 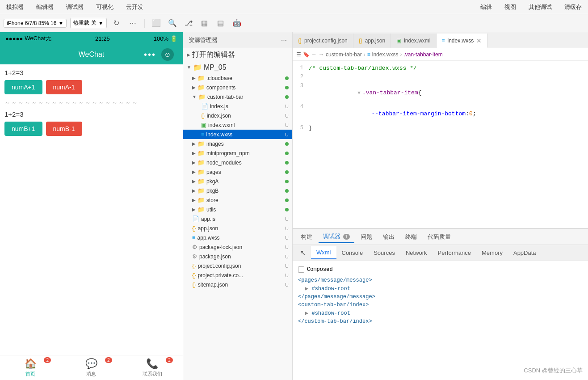 What do you see at coordinates (441, 78) in the screenshot?
I see `code-line-2: 2` at bounding box center [441, 78].